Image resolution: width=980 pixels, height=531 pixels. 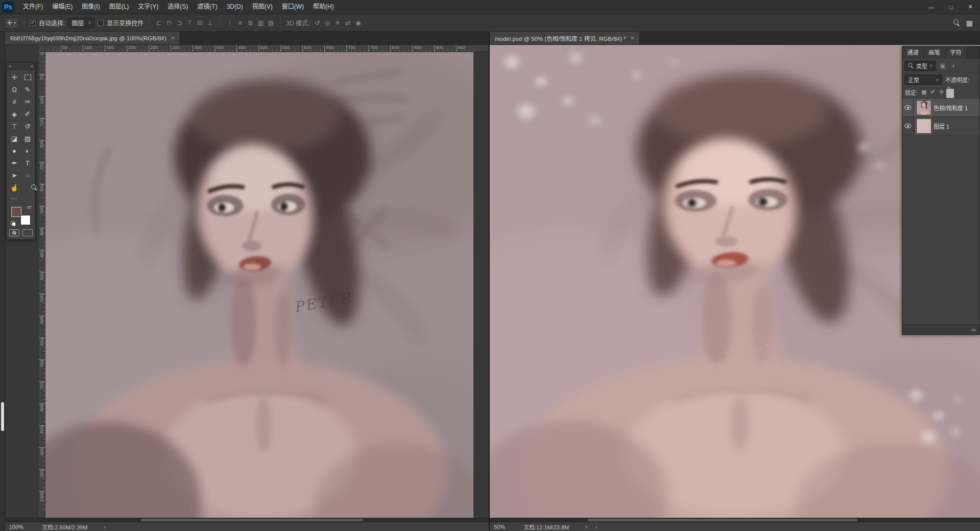 What do you see at coordinates (16, 527) in the screenshot?
I see `zoom-level-field: 100%` at bounding box center [16, 527].